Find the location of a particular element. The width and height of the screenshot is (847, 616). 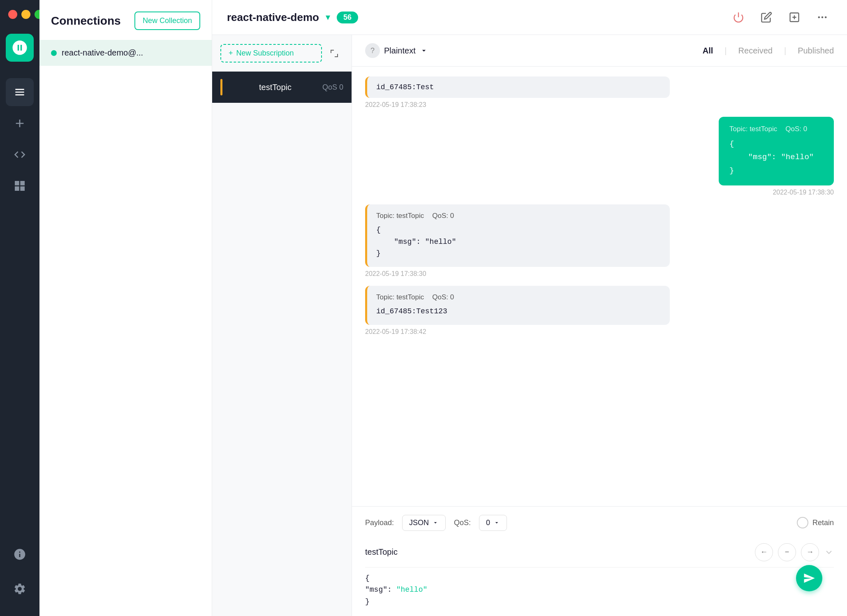

compose-controls: Payload: JSON QoS: 0 Retain is located at coordinates (599, 523).